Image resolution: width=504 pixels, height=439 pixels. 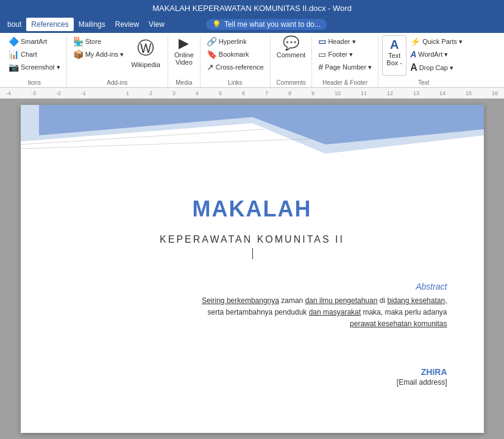 What do you see at coordinates (34, 83) in the screenshot?
I see `illus-group-label: tions` at bounding box center [34, 83].